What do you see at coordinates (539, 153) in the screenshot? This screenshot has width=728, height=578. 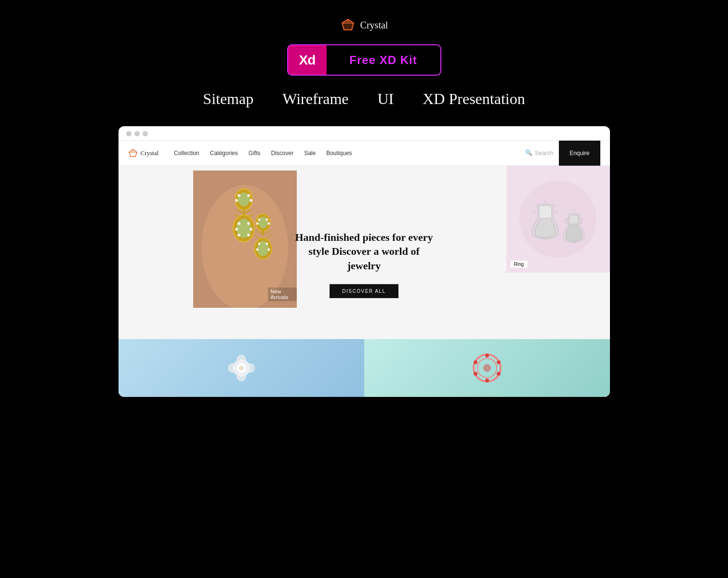 I see `site-search: 🔍 Search` at bounding box center [539, 153].